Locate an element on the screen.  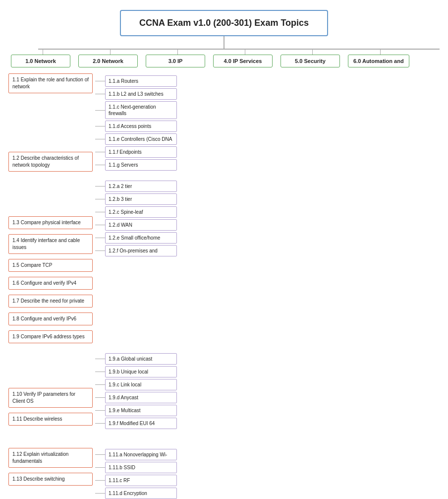
topic-1-7: 1.7 Describe the need for private is located at coordinates (51, 301).